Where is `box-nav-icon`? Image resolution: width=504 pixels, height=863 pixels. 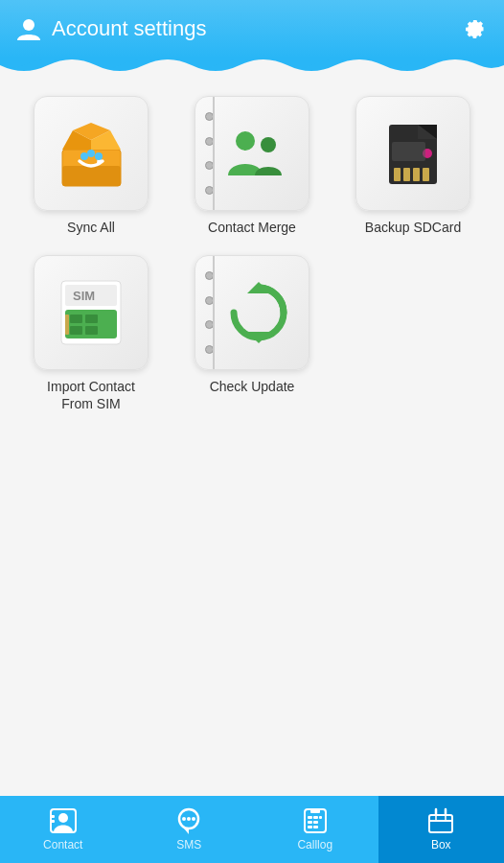 box-nav-icon is located at coordinates (441, 821).